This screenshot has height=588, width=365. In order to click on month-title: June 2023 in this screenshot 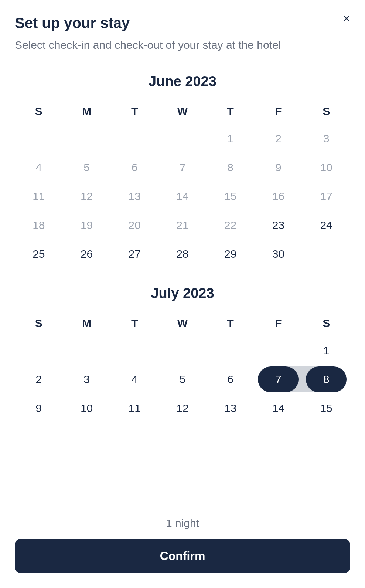, I will do `click(182, 81)`.